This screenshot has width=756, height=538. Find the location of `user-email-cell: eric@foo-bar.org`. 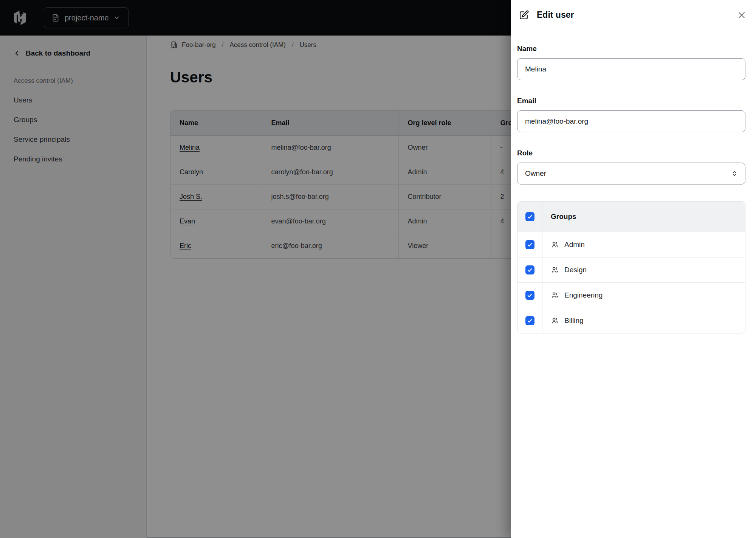

user-email-cell: eric@foo-bar.org is located at coordinates (330, 246).